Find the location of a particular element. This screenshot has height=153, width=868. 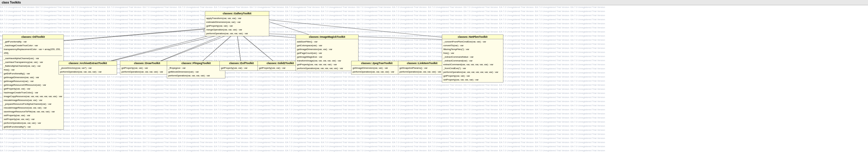

class-method: rescaleImageResource(var, var, var) : va… is located at coordinates (33, 108).